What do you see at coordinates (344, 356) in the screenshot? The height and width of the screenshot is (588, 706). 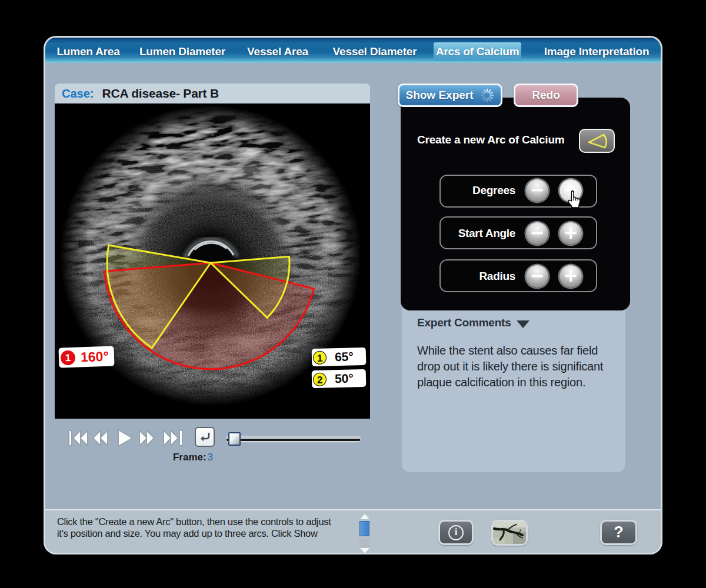 I see `arc-degrees: 65°` at bounding box center [344, 356].